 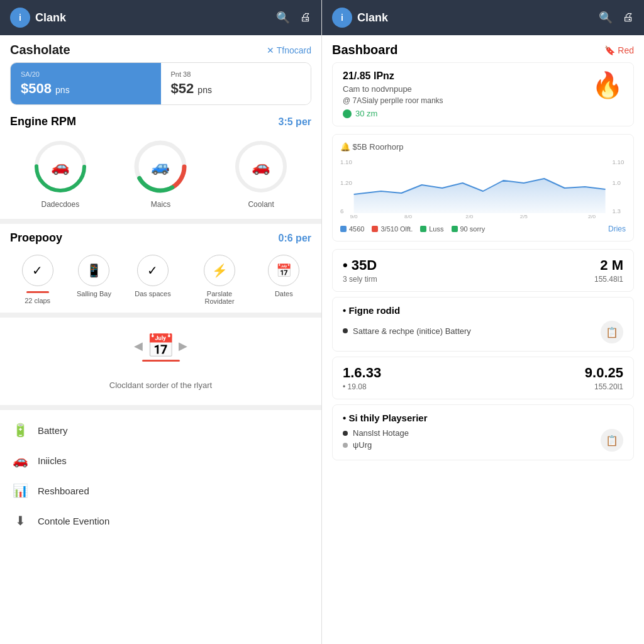 I want to click on legend-item-2: 3/510 Olft., so click(x=392, y=229).